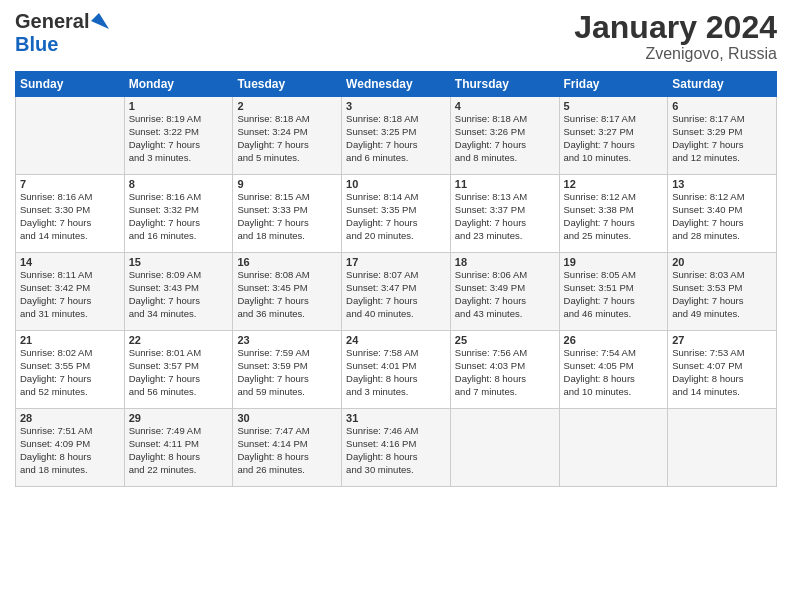 The image size is (792, 612). Describe the element at coordinates (70, 370) in the screenshot. I see `table-cell: 21Sunrise: 8:02 AMSunset: 3:55 PMDayligh…` at that location.